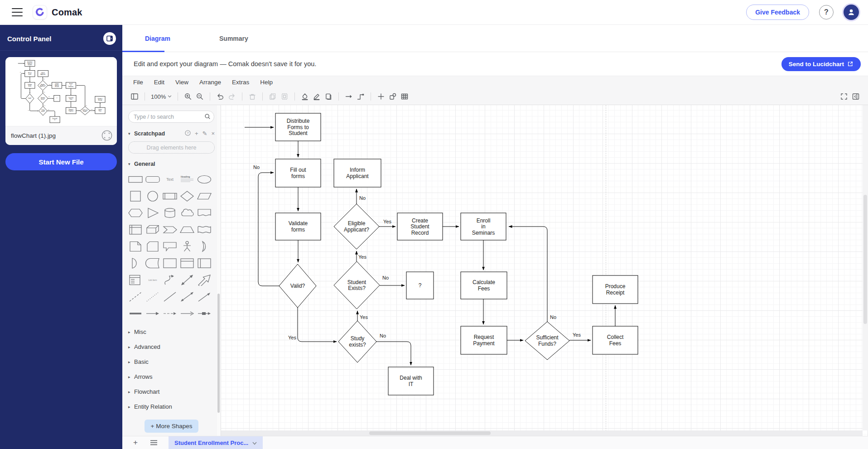  I want to click on menu-item-help: Help, so click(266, 82).